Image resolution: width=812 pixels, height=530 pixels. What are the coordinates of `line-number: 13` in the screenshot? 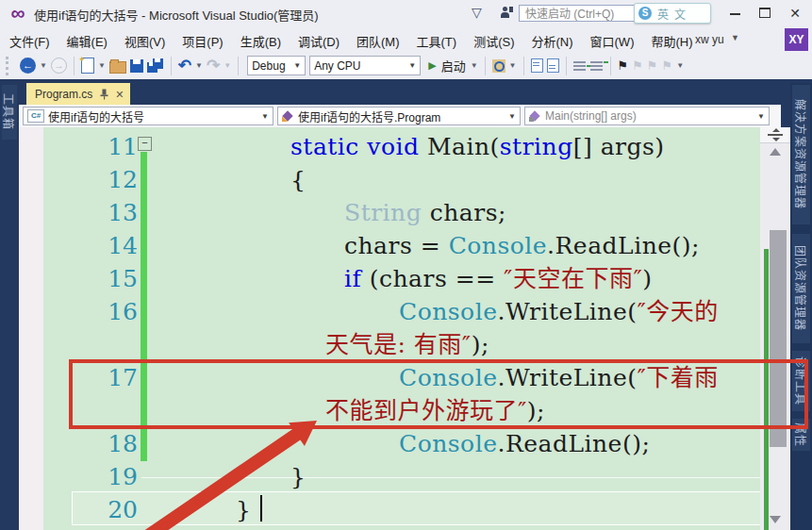 It's located at (105, 213).